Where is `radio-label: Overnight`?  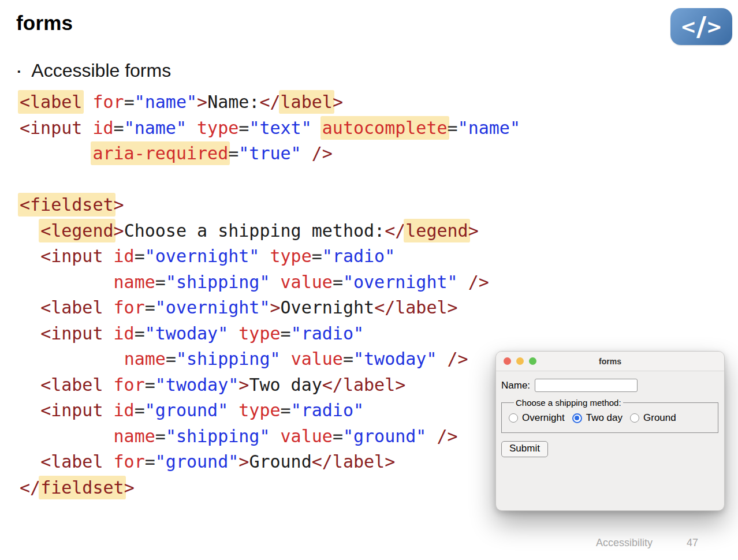 radio-label: Overnight is located at coordinates (543, 418).